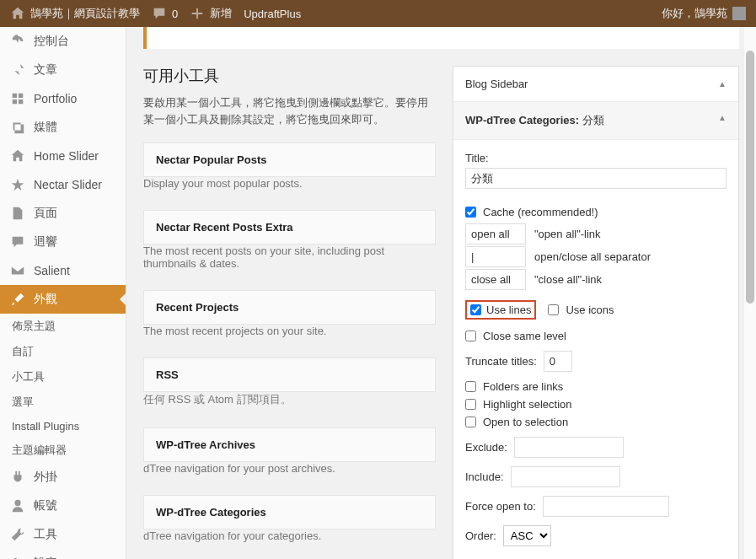  I want to click on uselines-checkbox, so click(475, 310).